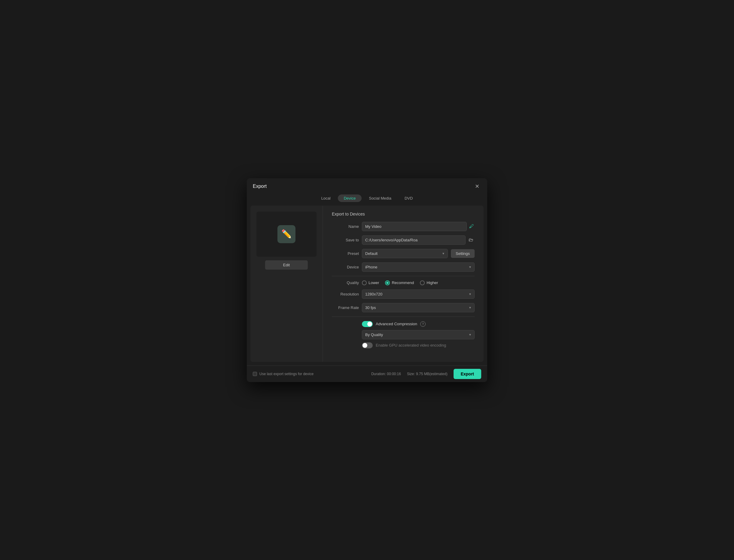  What do you see at coordinates (371, 283) in the screenshot?
I see `quality-lower: Lower` at bounding box center [371, 283].